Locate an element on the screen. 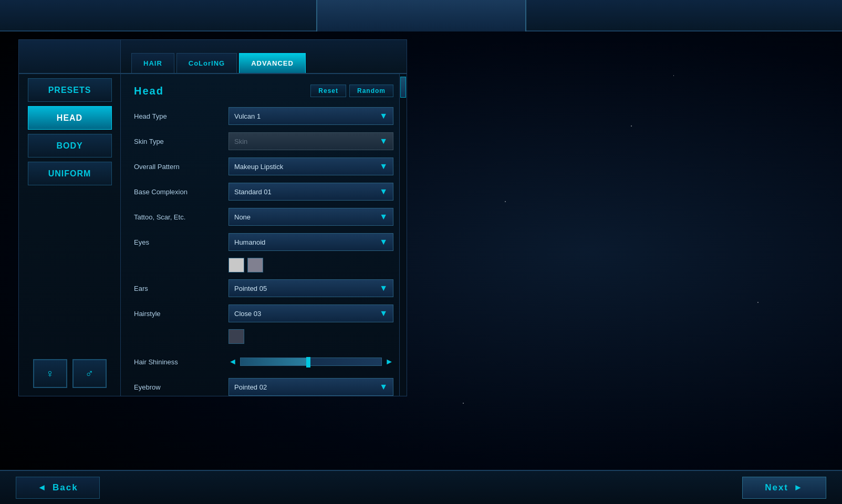 The image size is (842, 504). scroll-thumb is located at coordinates (403, 87).